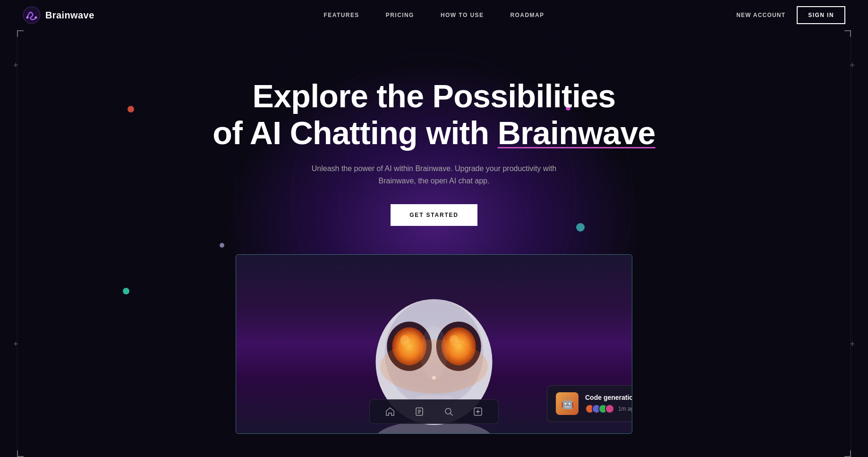 The image size is (868, 457). What do you see at coordinates (589, 404) in the screenshot?
I see `code-gen-card: 🤖 Code generation 1m ago` at bounding box center [589, 404].